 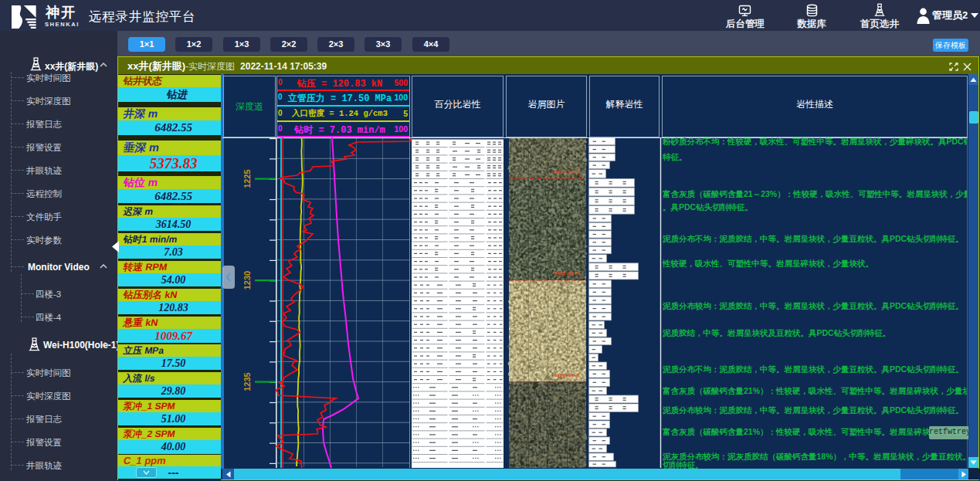 What do you see at coordinates (247, 381) in the screenshot?
I see `svg-text: 1235` at bounding box center [247, 381].